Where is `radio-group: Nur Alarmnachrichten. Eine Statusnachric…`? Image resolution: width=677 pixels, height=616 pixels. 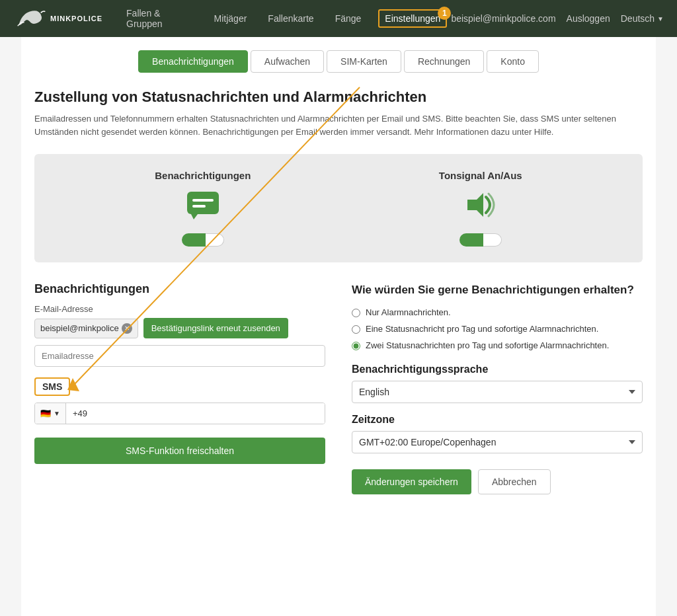 radio-group: Nur Alarmnachrichten. Eine Statusnachric… is located at coordinates (497, 329).